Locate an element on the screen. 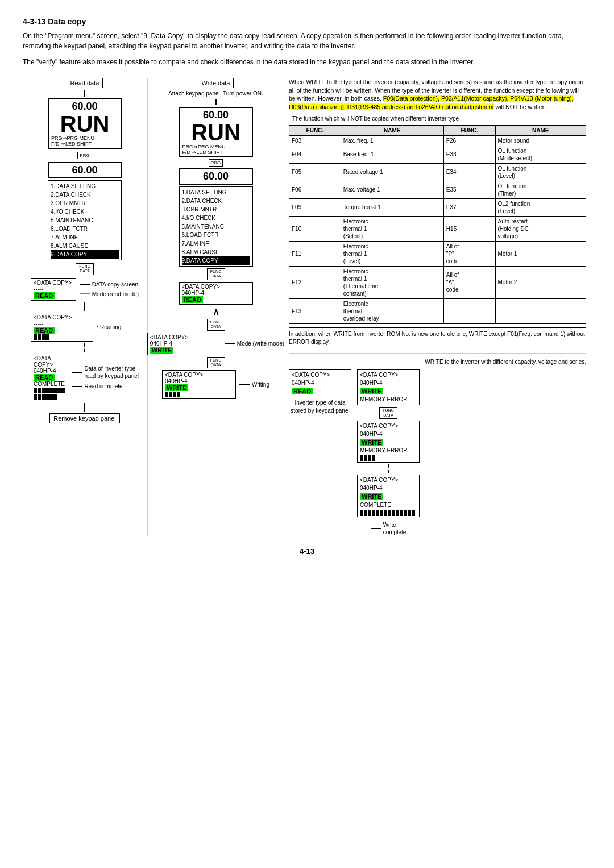 This screenshot has height=868, width=614. page-title: 4-3-13 Data copy is located at coordinates (307, 22).